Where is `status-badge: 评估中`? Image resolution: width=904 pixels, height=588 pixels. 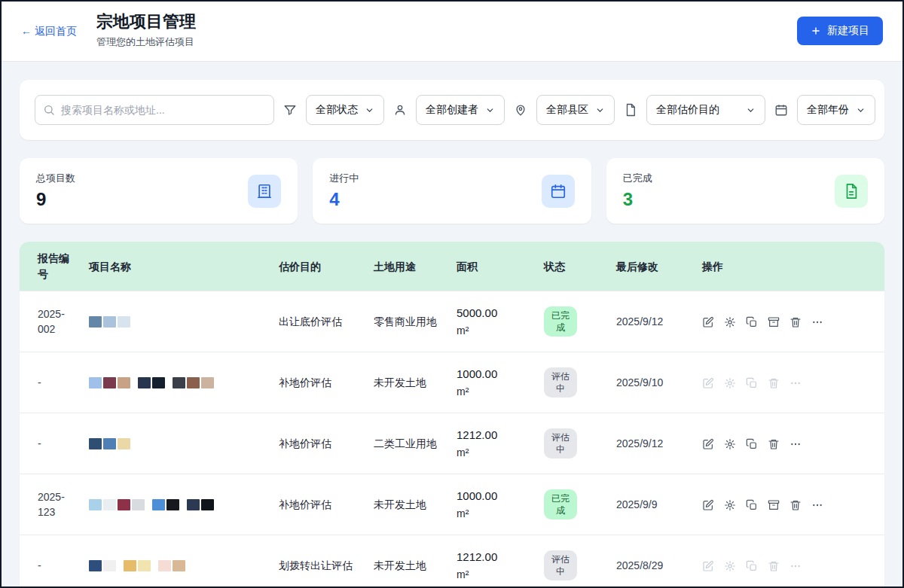 status-badge: 评估中 is located at coordinates (560, 443).